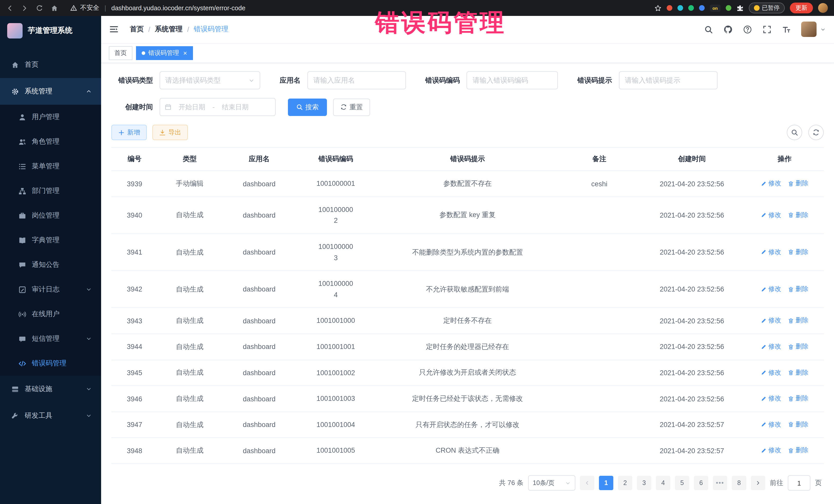 The image size is (834, 504). Describe the element at coordinates (356, 107) in the screenshot. I see `reset-button-label: 重置` at that location.